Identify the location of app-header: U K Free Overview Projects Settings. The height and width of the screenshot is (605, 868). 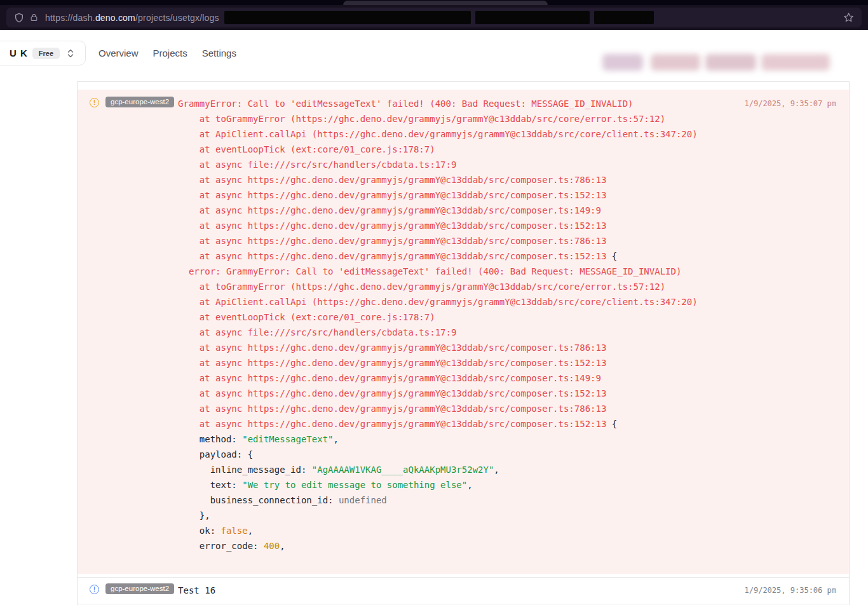
(434, 53).